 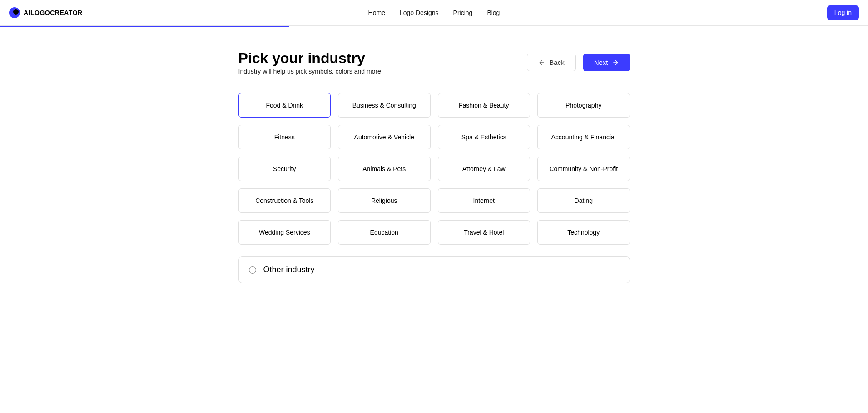 What do you see at coordinates (584, 232) in the screenshot?
I see `industry-card: Technology` at bounding box center [584, 232].